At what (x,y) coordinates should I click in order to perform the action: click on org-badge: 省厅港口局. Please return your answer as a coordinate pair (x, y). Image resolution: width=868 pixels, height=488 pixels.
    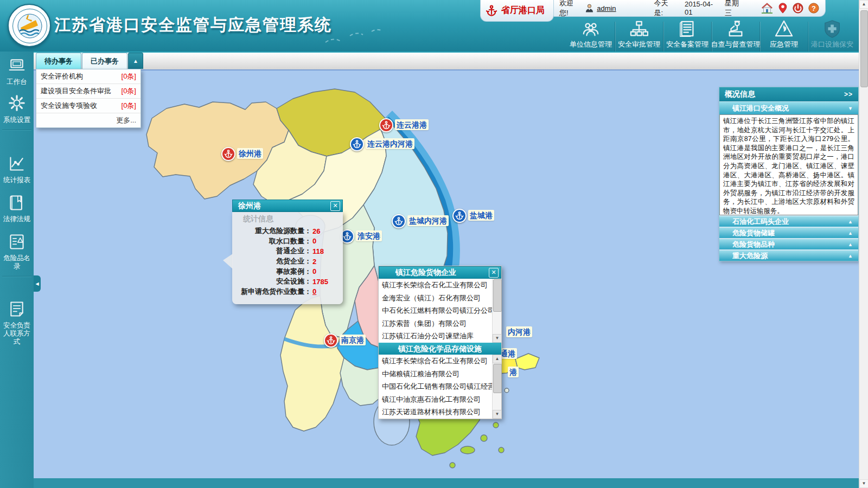
    Looking at the image, I should click on (517, 11).